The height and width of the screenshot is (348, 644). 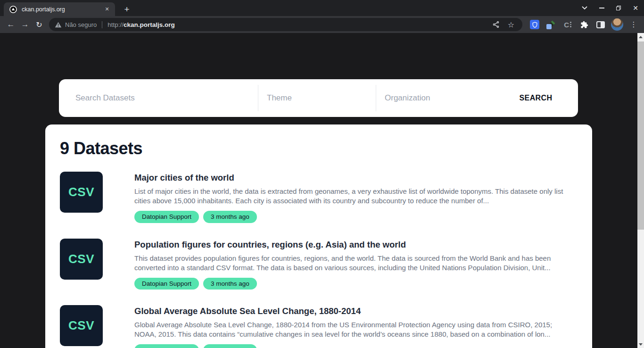 I want to click on url-host: ckan.portaljs.org, so click(x=149, y=25).